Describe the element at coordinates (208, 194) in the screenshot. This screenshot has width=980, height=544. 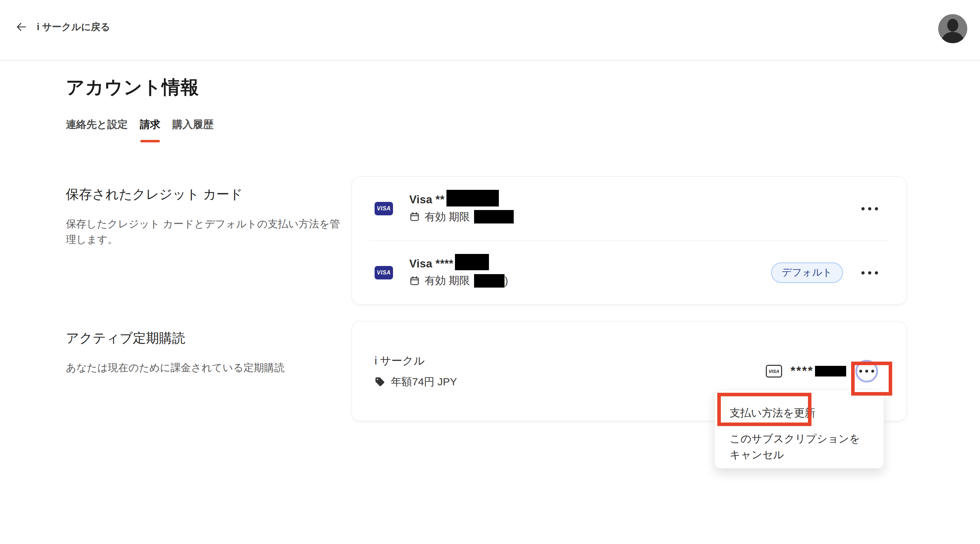
I see `saved-cards-heading: 保存されたクレジット カード` at that location.